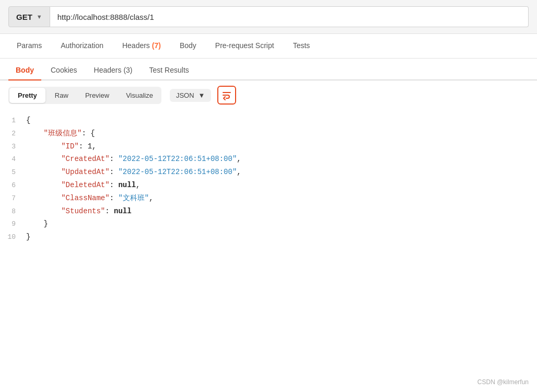  What do you see at coordinates (62, 95) in the screenshot?
I see `fmt-raw: Raw` at bounding box center [62, 95].